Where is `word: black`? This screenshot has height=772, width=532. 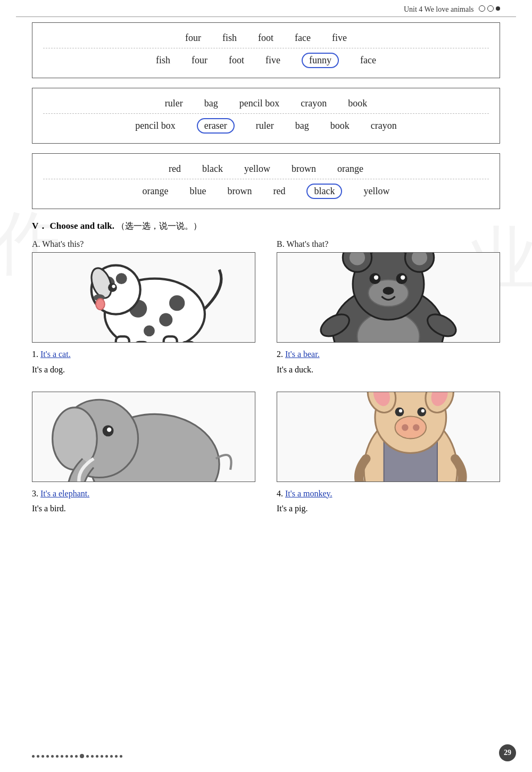
word: black is located at coordinates (213, 169).